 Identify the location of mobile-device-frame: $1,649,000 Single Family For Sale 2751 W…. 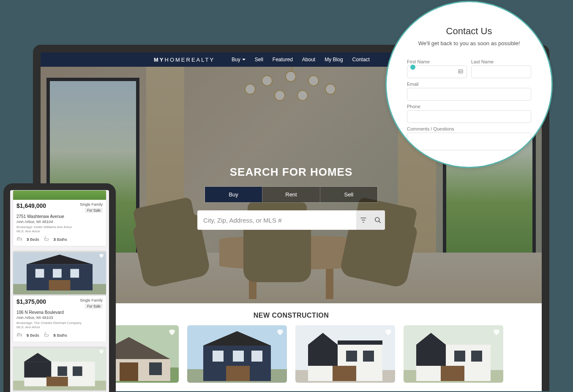
(60, 288).